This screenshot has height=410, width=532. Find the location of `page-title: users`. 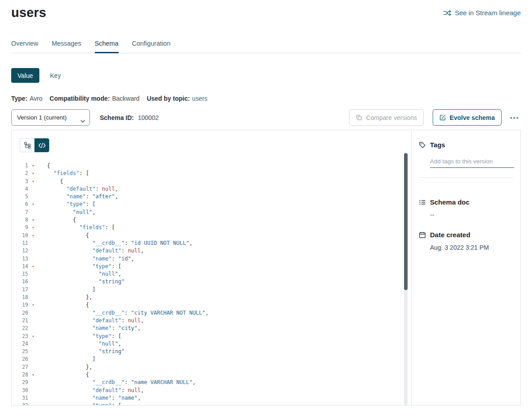

page-title: users is located at coordinates (29, 13).